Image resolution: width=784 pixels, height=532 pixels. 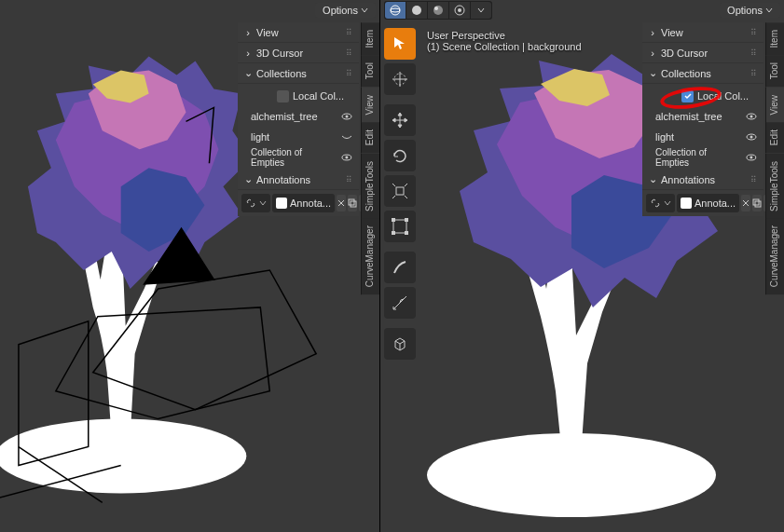 I want to click on options-label: Options, so click(x=745, y=10).